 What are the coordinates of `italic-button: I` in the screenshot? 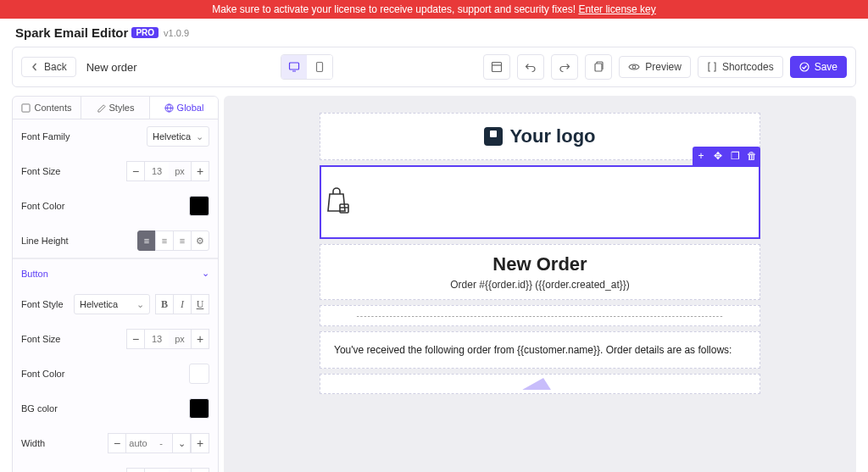 It's located at (182, 304).